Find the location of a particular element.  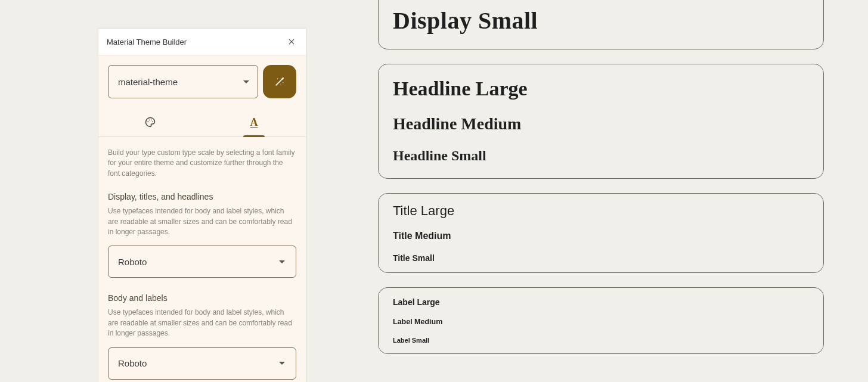

close-button is located at coordinates (292, 42).